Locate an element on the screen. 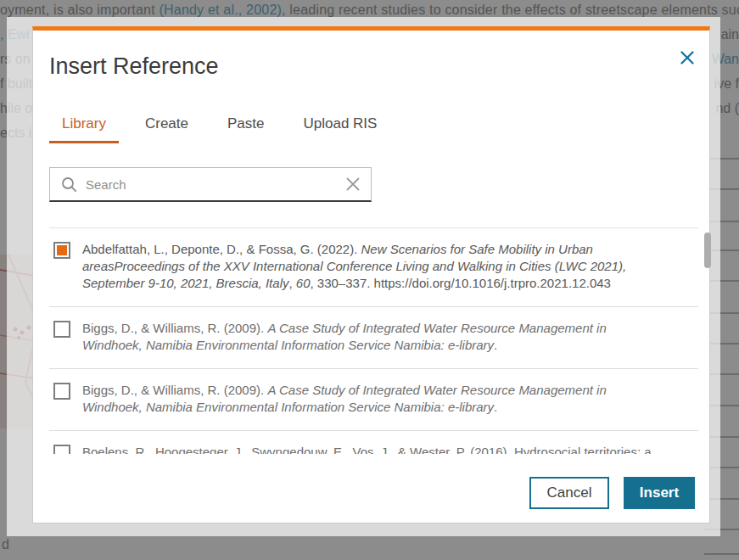 This screenshot has height=560, width=739. reference-citation-text: Abdelfattah, L., Deponte, D., & Fossa, G… is located at coordinates (374, 266).